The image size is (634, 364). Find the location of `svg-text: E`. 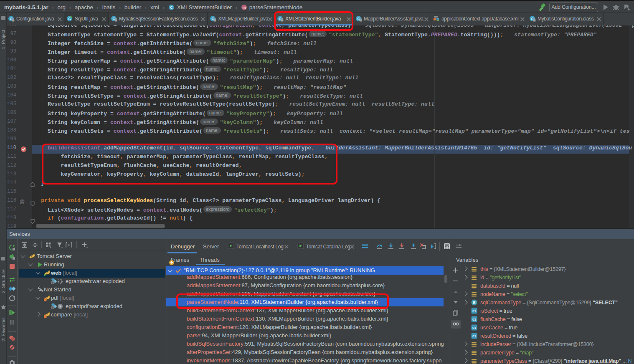

svg-text: E is located at coordinates (474, 303).